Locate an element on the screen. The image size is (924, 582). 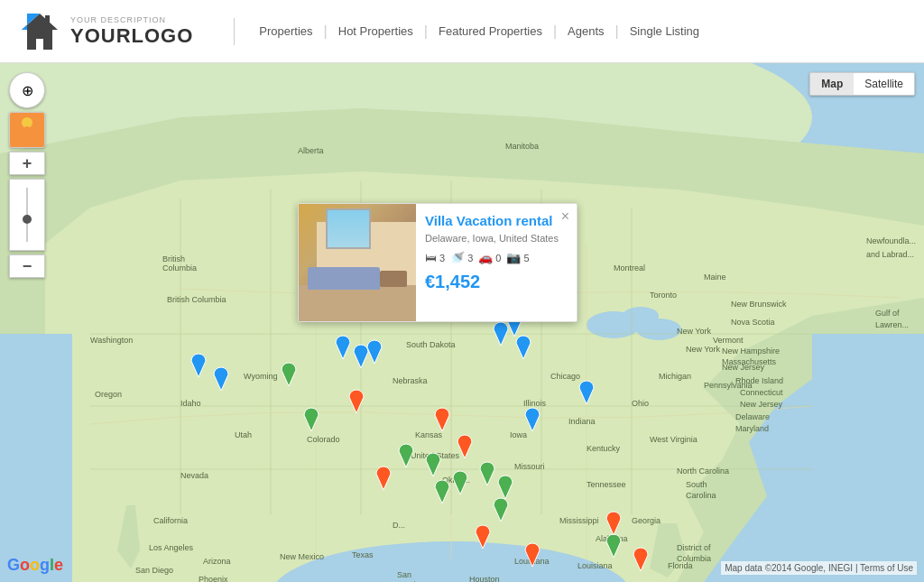
compass-control: ⊕ is located at coordinates (27, 90).